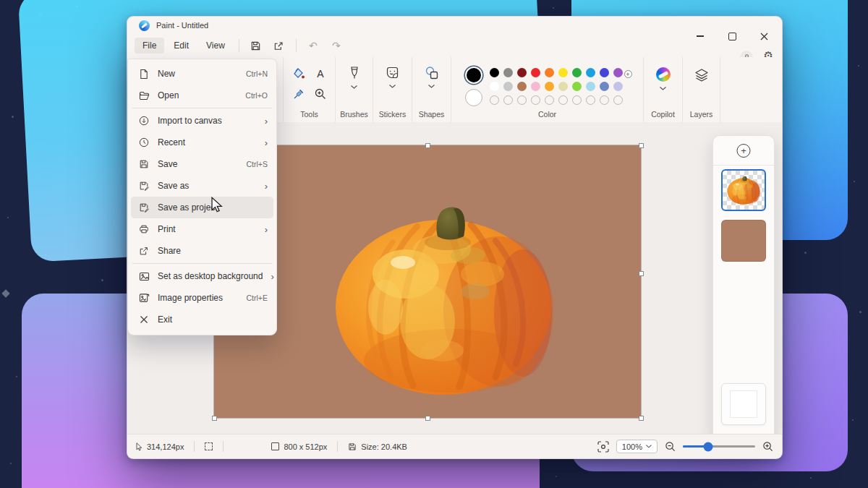 The image size is (868, 488). Describe the element at coordinates (428, 146) in the screenshot. I see `selection-handle-top-center` at that location.